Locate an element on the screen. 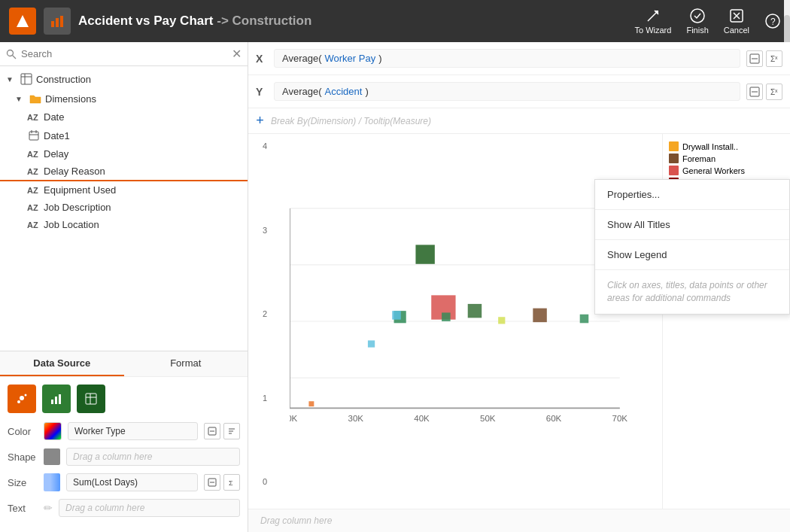 The height and width of the screenshot is (532, 790). x-axis-field: Average(Worker Pay) is located at coordinates (507, 59).